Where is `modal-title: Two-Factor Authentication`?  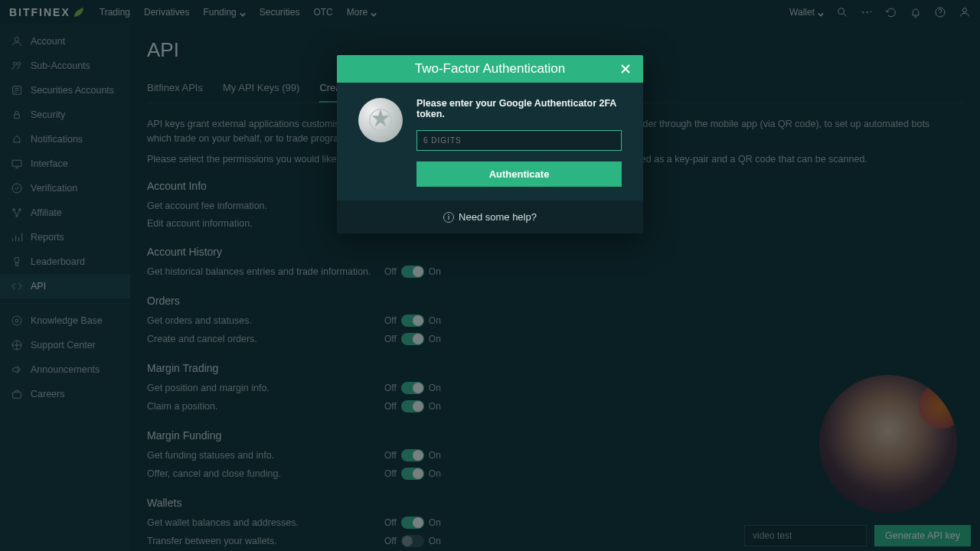 modal-title: Two-Factor Authentication is located at coordinates (490, 69).